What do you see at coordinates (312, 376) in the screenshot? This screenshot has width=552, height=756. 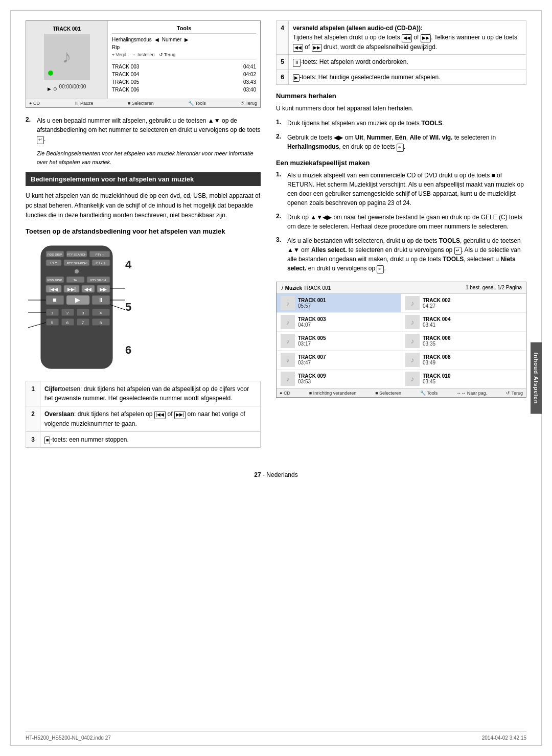 I see `track-name-009: TRACK 009` at bounding box center [312, 376].